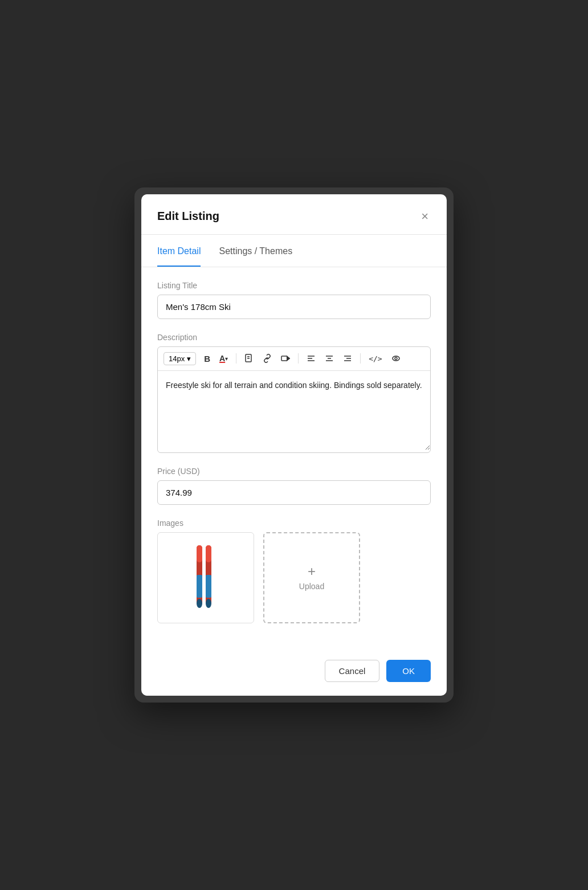 The height and width of the screenshot is (890, 588). What do you see at coordinates (294, 300) in the screenshot?
I see `listing-title-group: Listing Title` at bounding box center [294, 300].